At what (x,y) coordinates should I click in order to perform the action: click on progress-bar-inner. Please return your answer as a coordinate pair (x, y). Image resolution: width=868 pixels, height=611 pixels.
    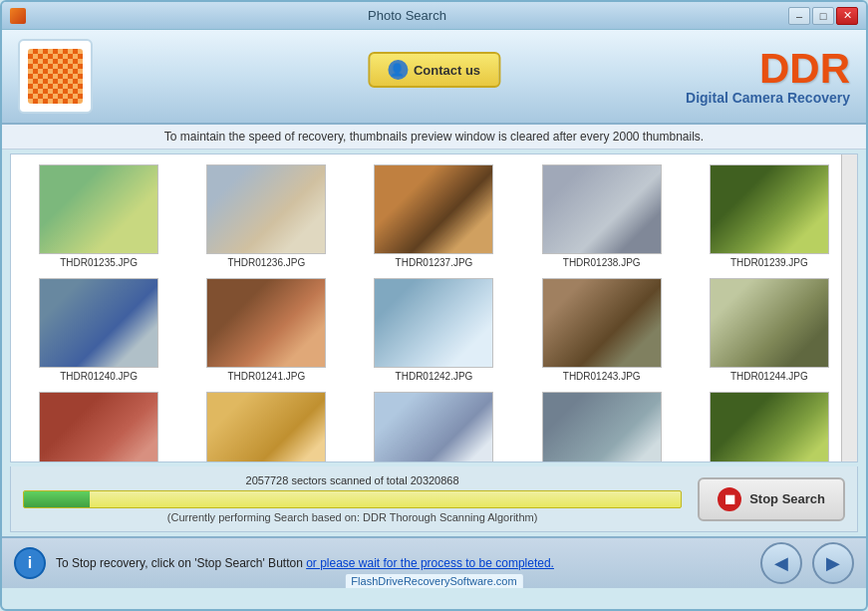
    Looking at the image, I should click on (57, 499).